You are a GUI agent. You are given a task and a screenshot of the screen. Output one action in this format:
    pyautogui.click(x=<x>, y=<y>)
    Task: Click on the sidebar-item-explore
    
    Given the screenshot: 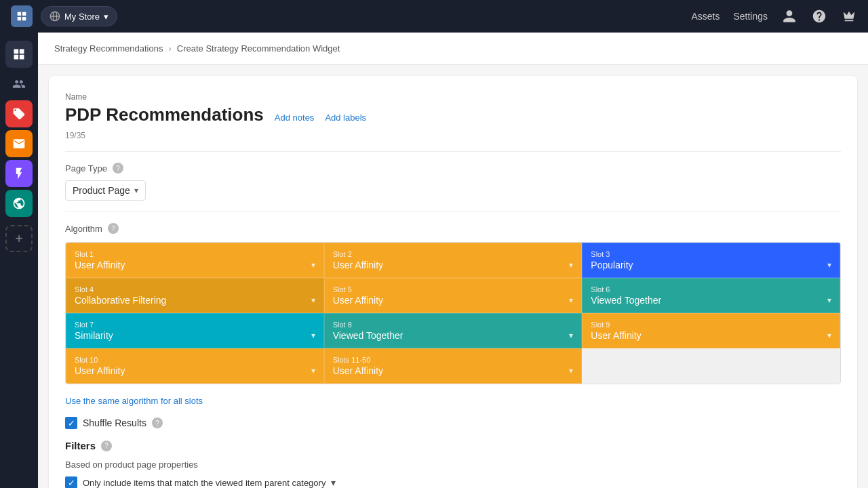 What is the action you would take?
    pyautogui.click(x=19, y=203)
    